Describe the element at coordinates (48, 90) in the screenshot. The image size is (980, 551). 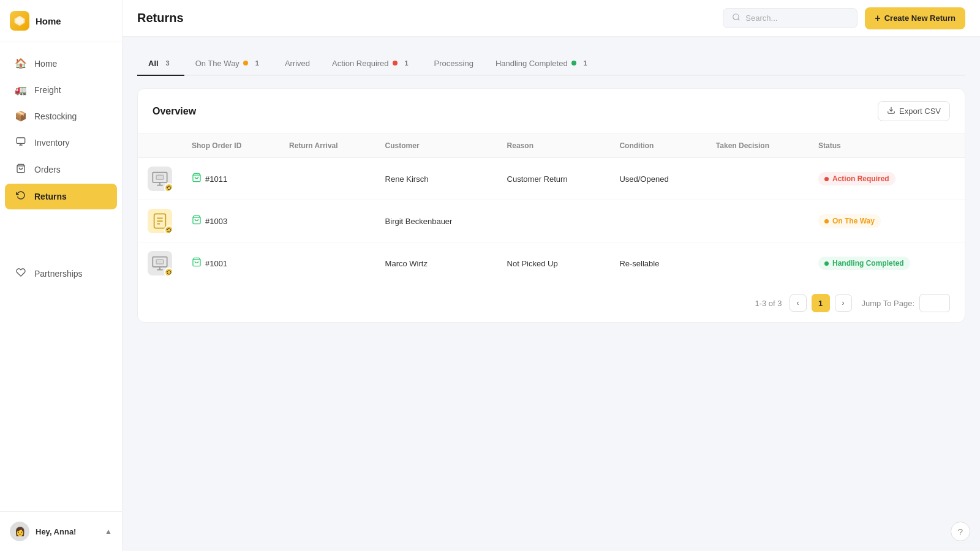
I see `sidebar-item-label: Freight` at that location.